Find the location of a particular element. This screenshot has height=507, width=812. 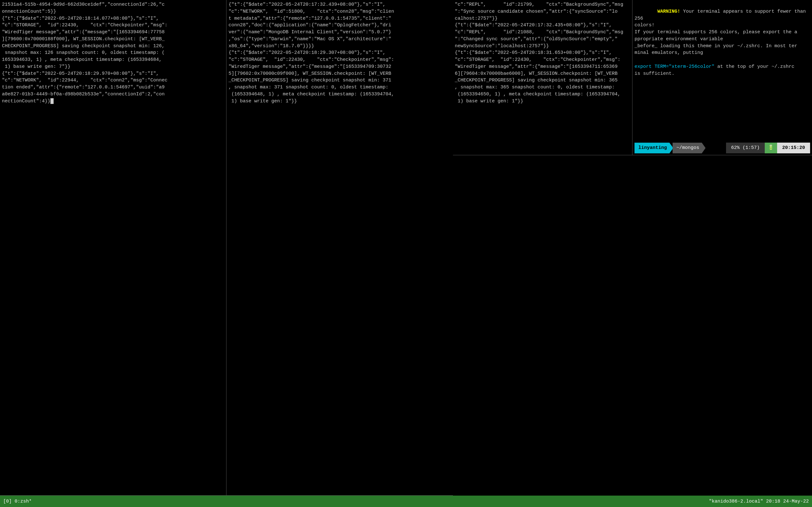

warning-label: WARNING! is located at coordinates (669, 11).